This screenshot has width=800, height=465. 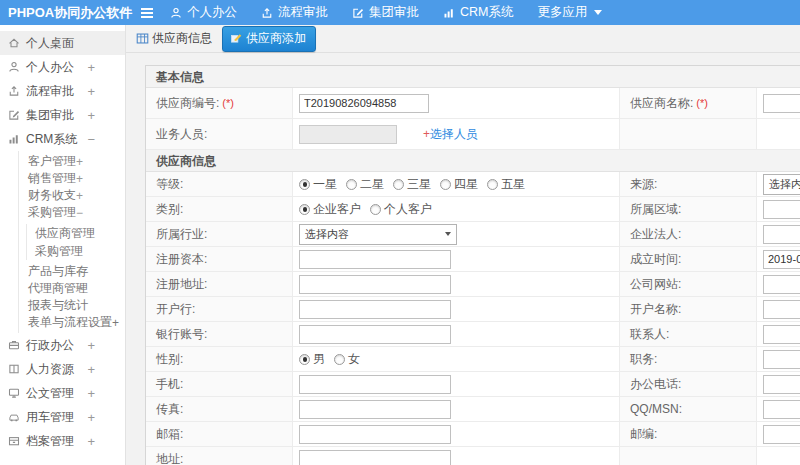 What do you see at coordinates (506, 184) in the screenshot?
I see `radio-option: 五星` at bounding box center [506, 184].